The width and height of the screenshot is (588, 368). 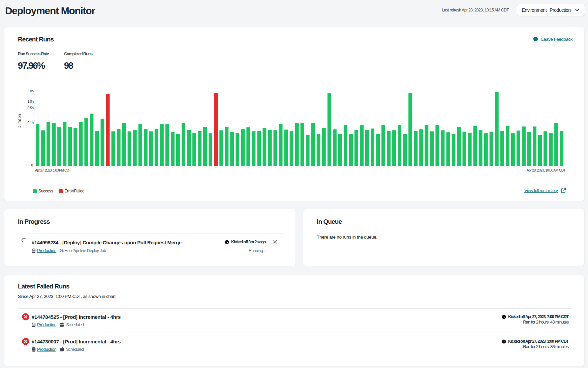 What do you see at coordinates (30, 123) in the screenshot?
I see `svg-text: 0.1h` at bounding box center [30, 123].